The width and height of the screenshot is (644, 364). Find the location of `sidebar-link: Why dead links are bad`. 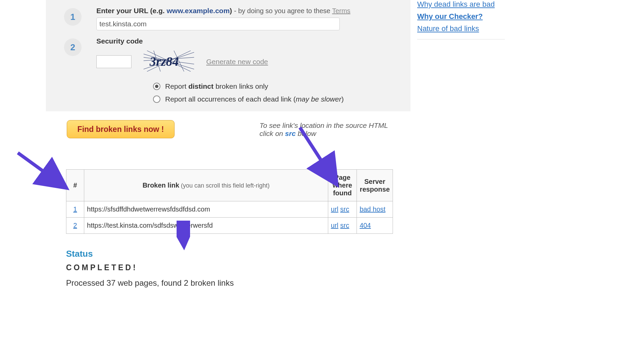

sidebar-link: Why dead links are bad is located at coordinates (461, 4).